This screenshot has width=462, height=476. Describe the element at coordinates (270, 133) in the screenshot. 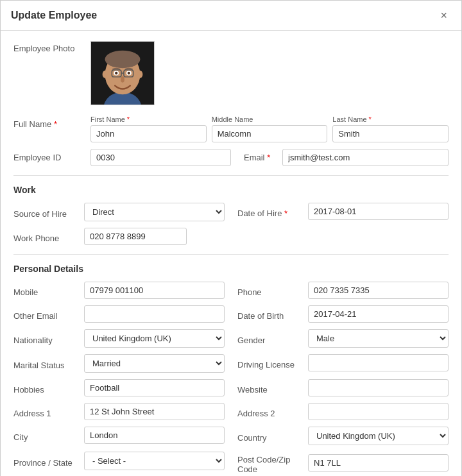

I see `middle-name-input` at that location.